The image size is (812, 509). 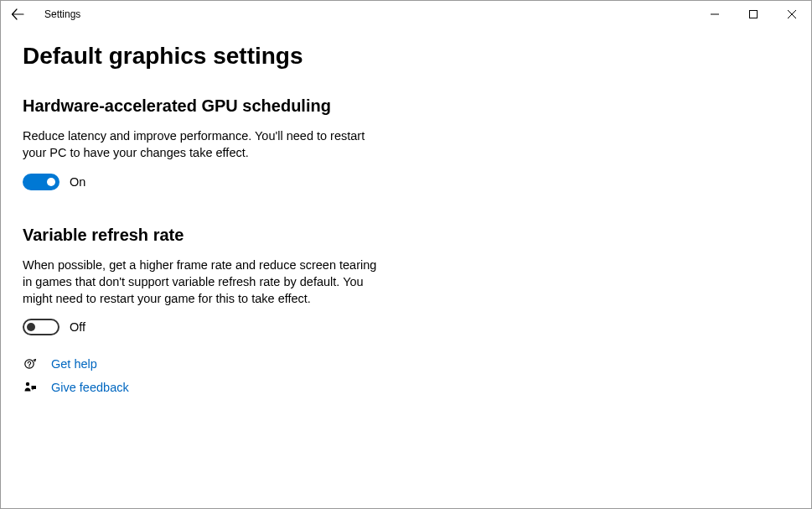 What do you see at coordinates (753, 14) in the screenshot?
I see `maximize-button` at bounding box center [753, 14].